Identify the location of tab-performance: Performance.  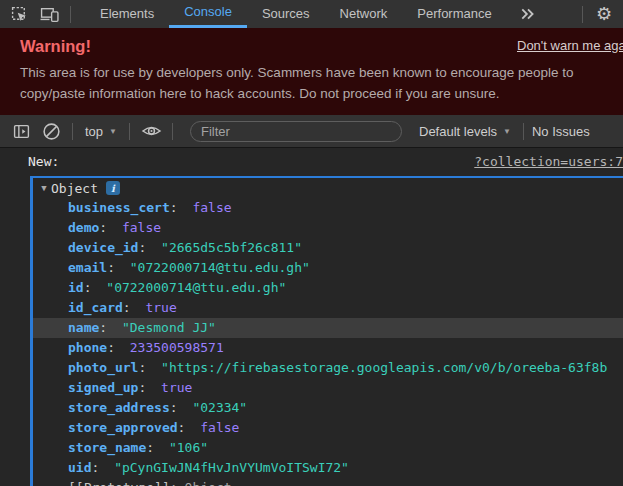
(454, 14).